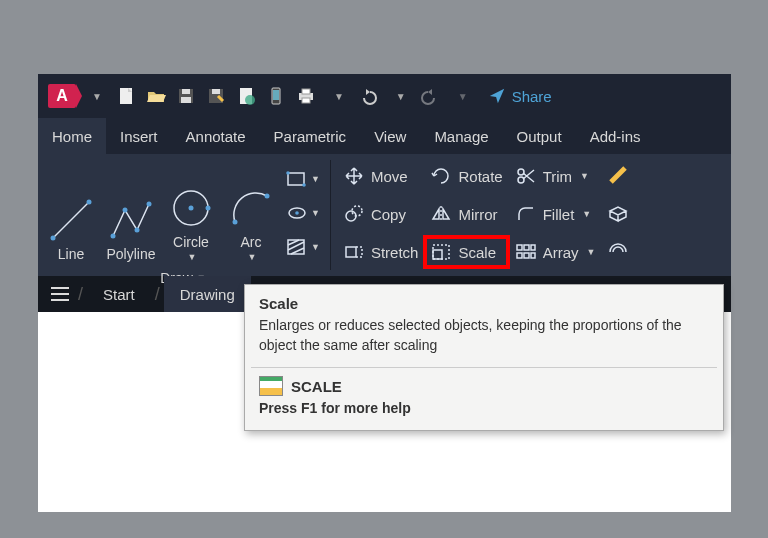 Image resolution: width=768 pixels, height=538 pixels. What do you see at coordinates (303, 247) in the screenshot?
I see `hatch-button: ▼` at bounding box center [303, 247].